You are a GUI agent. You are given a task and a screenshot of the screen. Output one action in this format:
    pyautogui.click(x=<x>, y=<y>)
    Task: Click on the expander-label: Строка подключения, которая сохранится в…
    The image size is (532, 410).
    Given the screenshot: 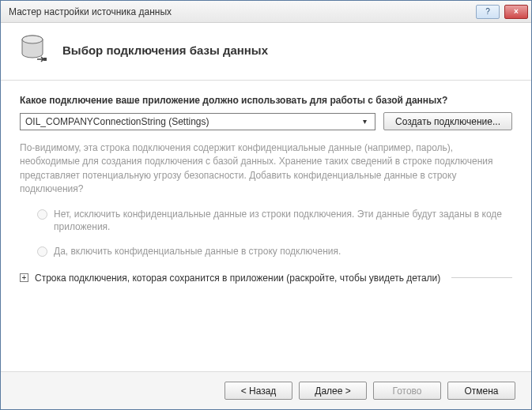 What is the action you would take?
    pyautogui.click(x=237, y=278)
    